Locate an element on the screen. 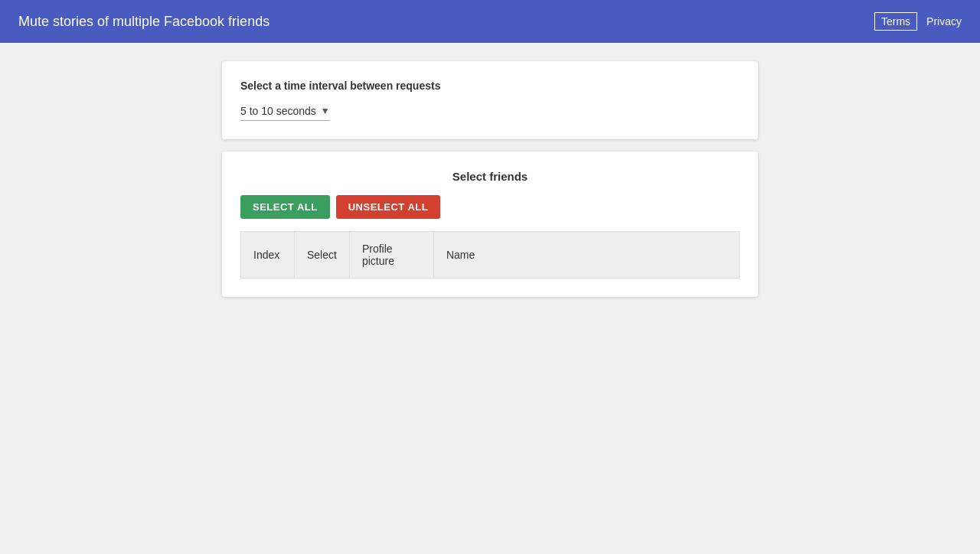 The height and width of the screenshot is (554, 980). friends-card-title: Select friends is located at coordinates (490, 176).